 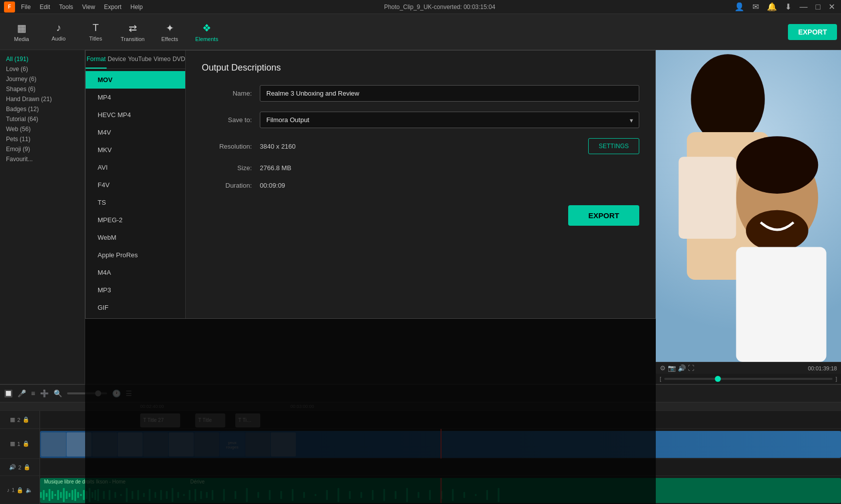 What do you see at coordinates (135, 60) in the screenshot?
I see `export-tabs: Format Device YouTube Vimeo DVD` at bounding box center [135, 60].